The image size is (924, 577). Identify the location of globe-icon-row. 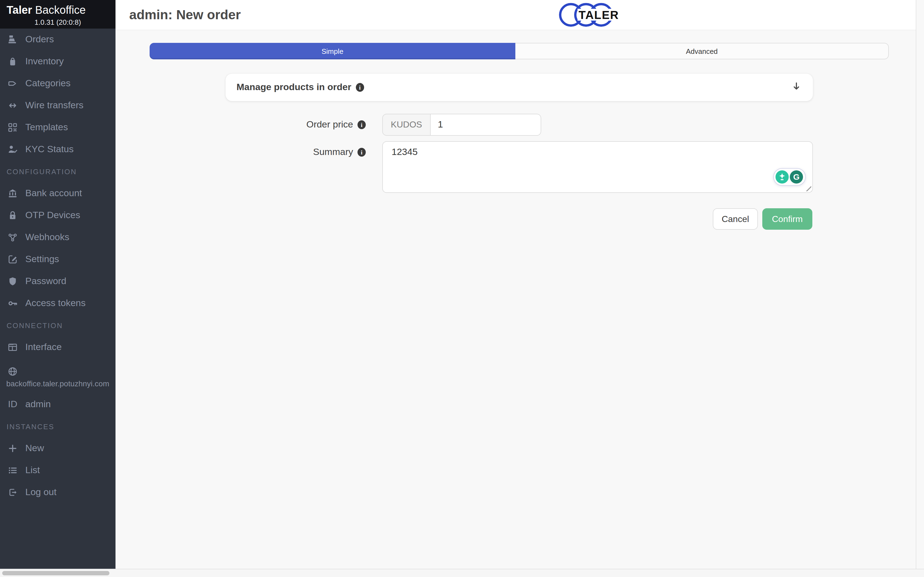
(58, 368).